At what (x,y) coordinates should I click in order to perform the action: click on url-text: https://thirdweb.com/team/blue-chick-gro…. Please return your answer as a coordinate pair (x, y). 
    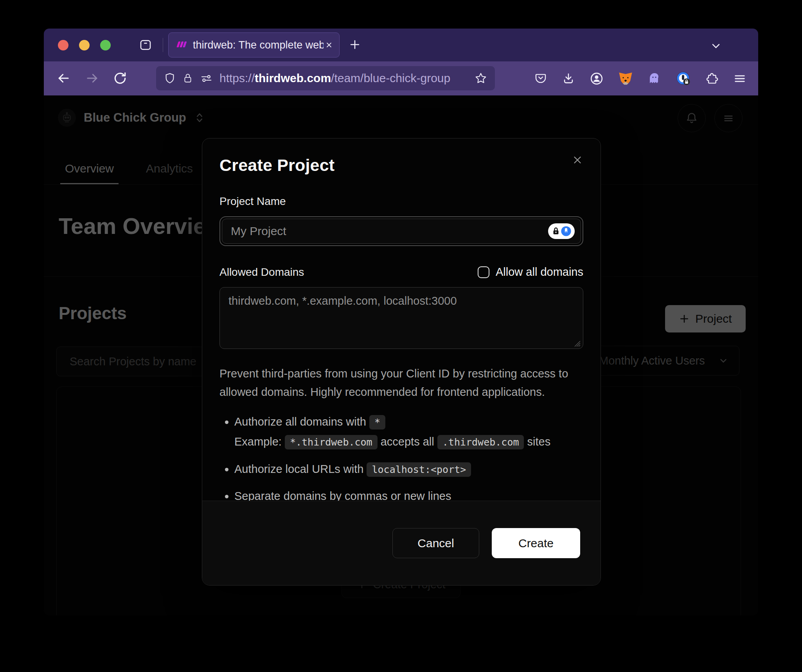
    Looking at the image, I should click on (343, 78).